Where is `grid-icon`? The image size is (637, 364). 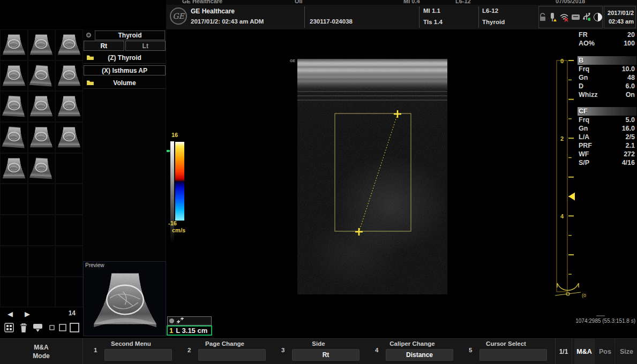
grid-icon is located at coordinates (9, 328).